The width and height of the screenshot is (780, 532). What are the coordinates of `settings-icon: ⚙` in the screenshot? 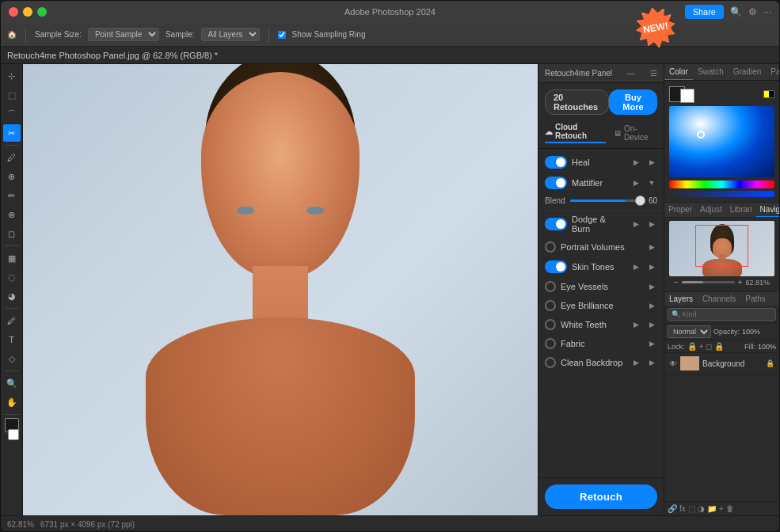 It's located at (752, 12).